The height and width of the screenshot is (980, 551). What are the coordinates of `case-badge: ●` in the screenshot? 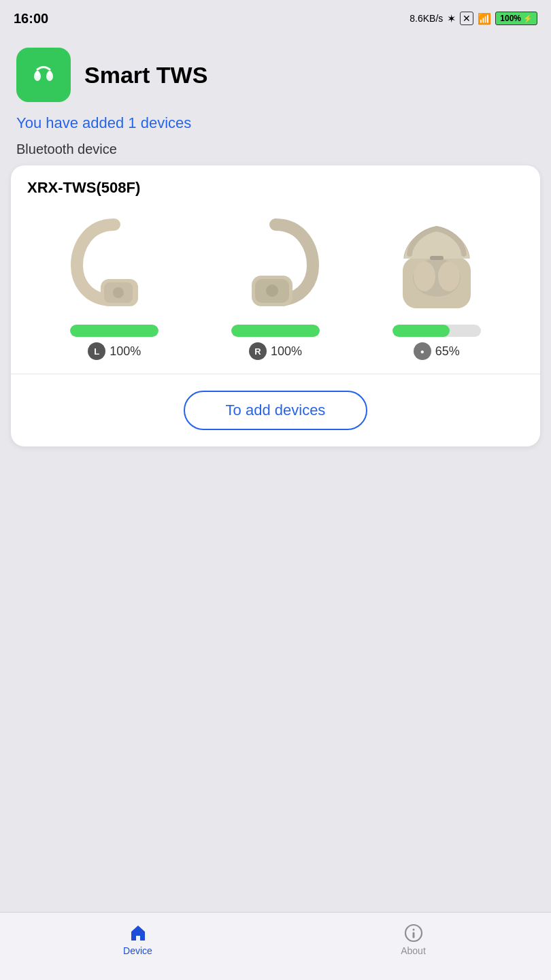 It's located at (422, 351).